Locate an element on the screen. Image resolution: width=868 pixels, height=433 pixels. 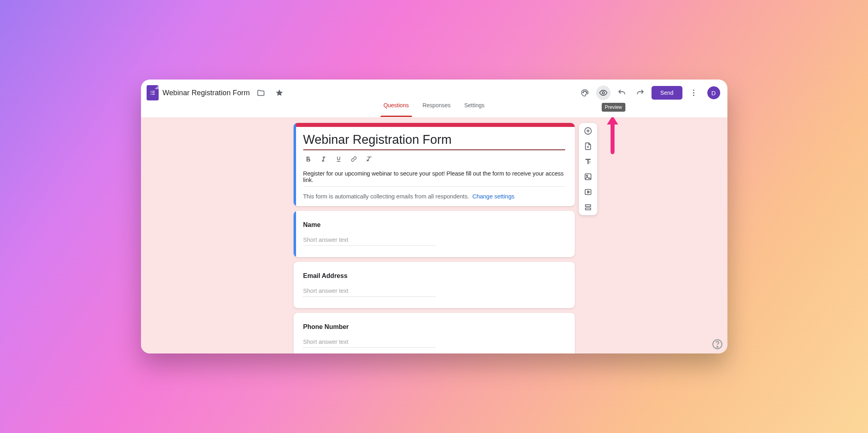
underline-icon is located at coordinates (339, 159).